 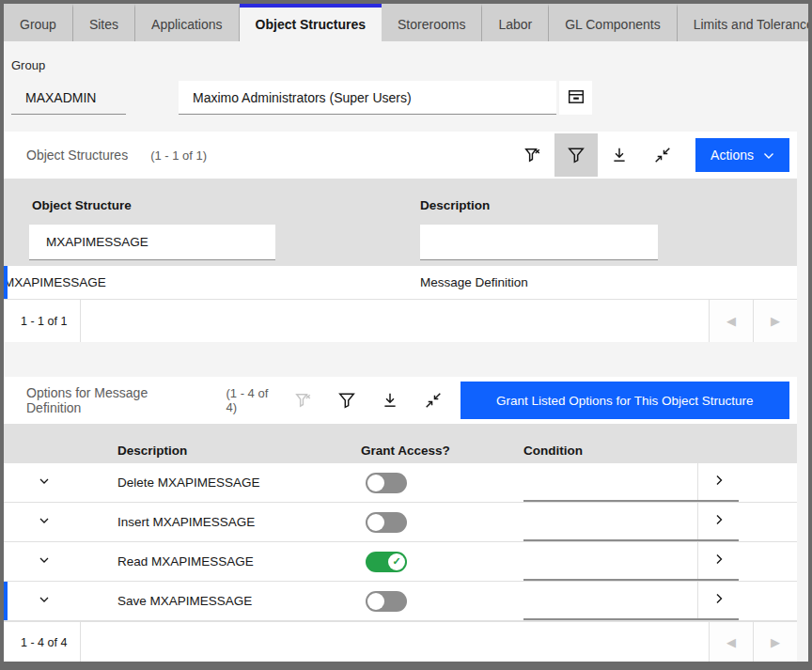 I want to click on tab-label: Group, so click(x=38, y=24).